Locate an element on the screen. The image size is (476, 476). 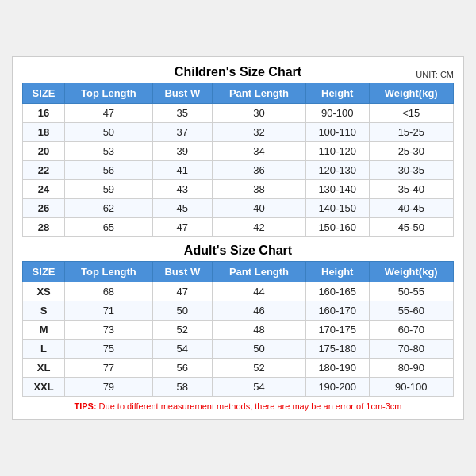
children-title-row: Children's Size Chart UNIT: CM is located at coordinates (238, 72).